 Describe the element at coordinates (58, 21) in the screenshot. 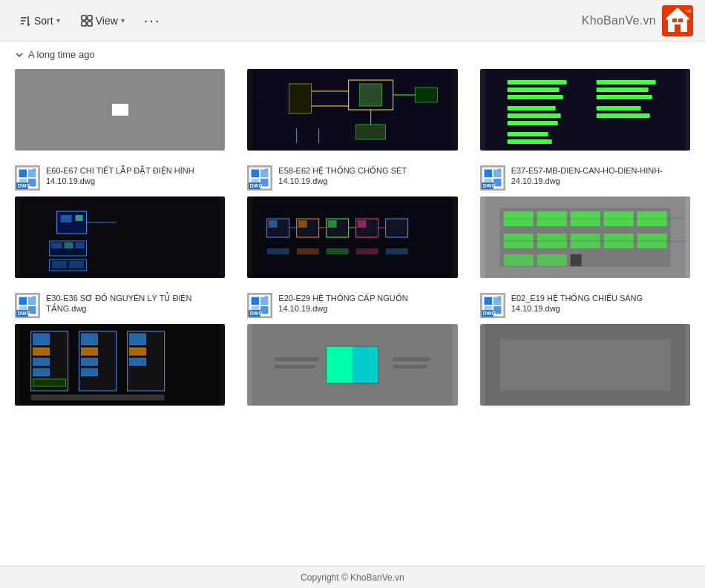

I see `sort-chevron: ▾` at that location.